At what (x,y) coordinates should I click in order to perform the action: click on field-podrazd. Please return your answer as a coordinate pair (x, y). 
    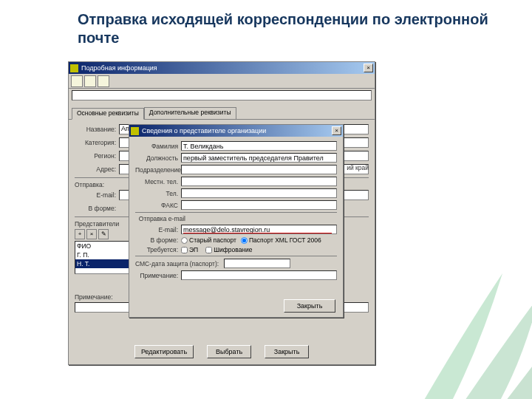
    Looking at the image, I should click on (259, 170).